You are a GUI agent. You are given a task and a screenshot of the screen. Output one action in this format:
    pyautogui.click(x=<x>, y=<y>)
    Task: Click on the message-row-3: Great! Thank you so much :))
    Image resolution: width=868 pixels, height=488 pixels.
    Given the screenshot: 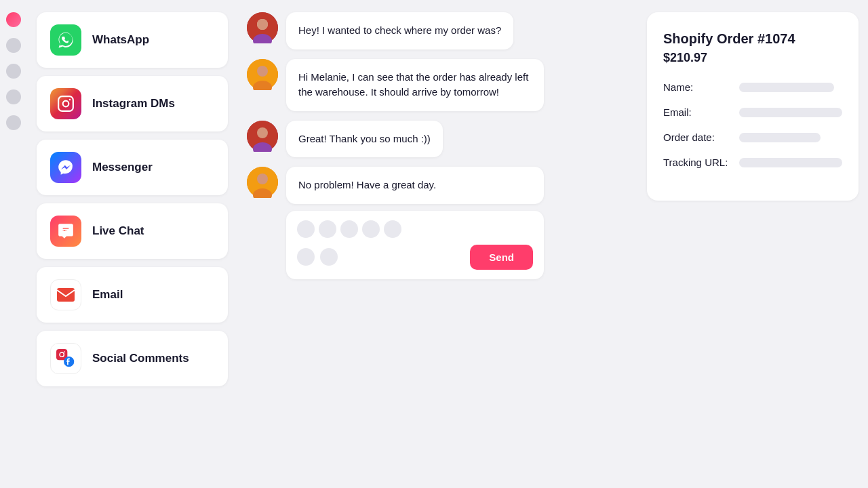 What is the action you would take?
    pyautogui.click(x=437, y=140)
    